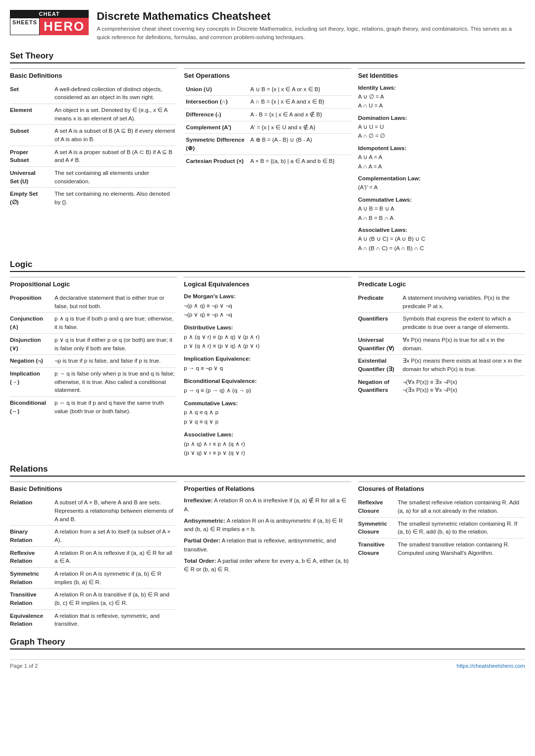 The height and width of the screenshot is (756, 535). Describe the element at coordinates (93, 407) in the screenshot. I see `table-row: Biconditional (↔)p ↔ q is true if p and …` at that location.